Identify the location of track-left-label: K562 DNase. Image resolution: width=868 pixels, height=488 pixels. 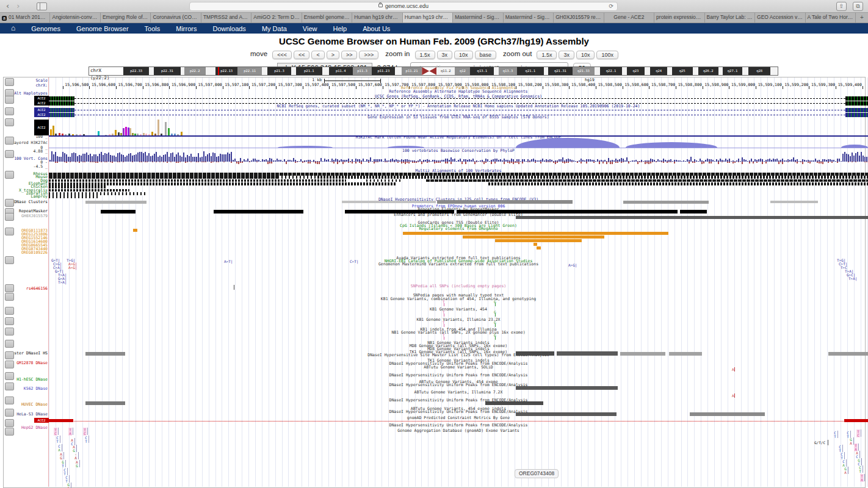
(35, 389).